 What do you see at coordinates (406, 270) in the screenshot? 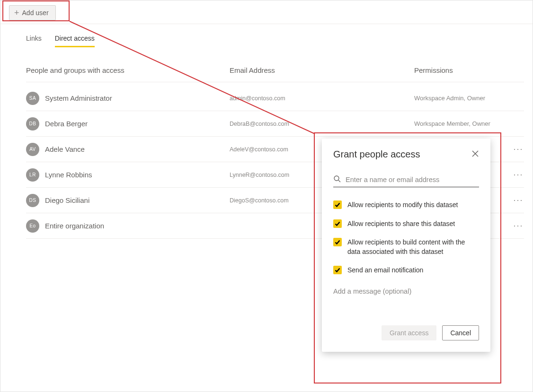
I see `permission-checkbox-row: Send an email notification` at bounding box center [406, 270].